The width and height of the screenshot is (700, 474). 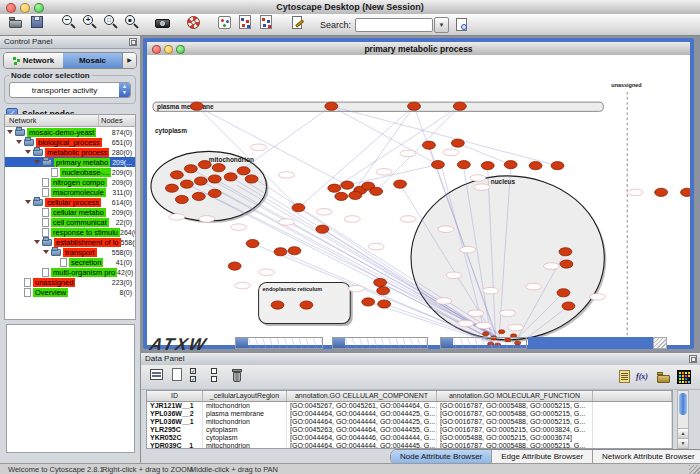 I want to click on first-neighbors-icon, so click(x=246, y=22).